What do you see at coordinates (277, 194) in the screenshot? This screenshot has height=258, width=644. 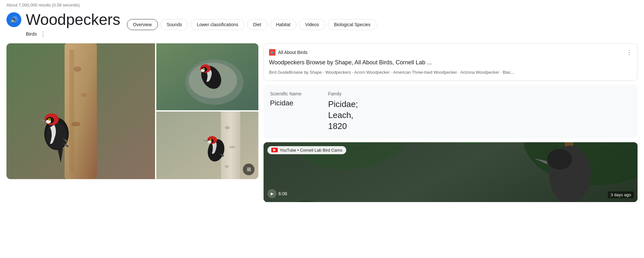 I see `video-duration: ▶ 6:06` at bounding box center [277, 194].